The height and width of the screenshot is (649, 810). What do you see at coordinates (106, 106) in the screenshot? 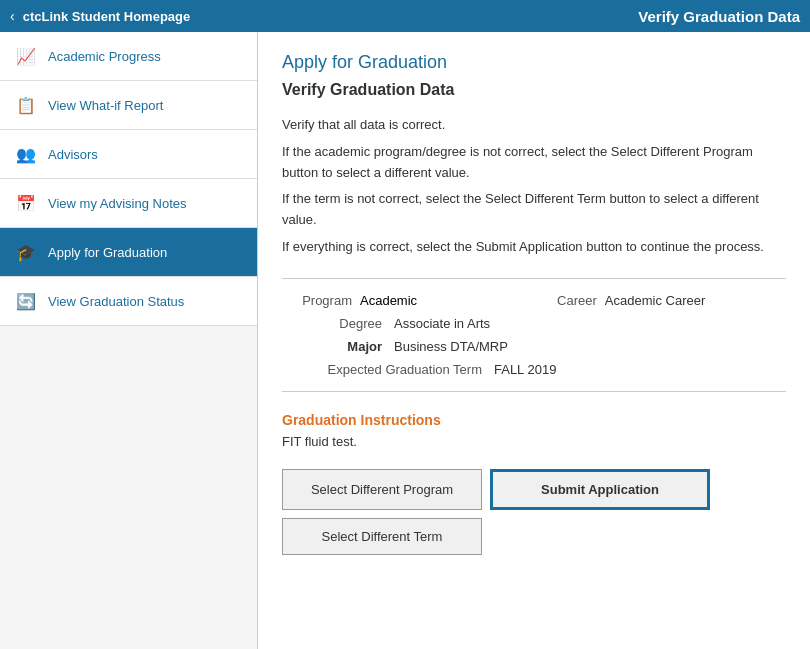
I see `sidebar-item-label: View What-if Report` at bounding box center [106, 106].